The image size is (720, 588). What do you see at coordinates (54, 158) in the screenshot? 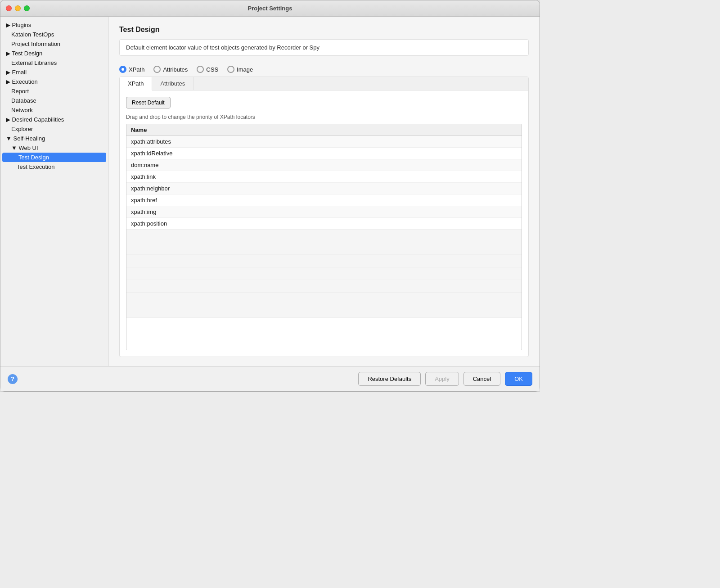
I see `sidebar-item-test-design-active: Test Design` at bounding box center [54, 158].